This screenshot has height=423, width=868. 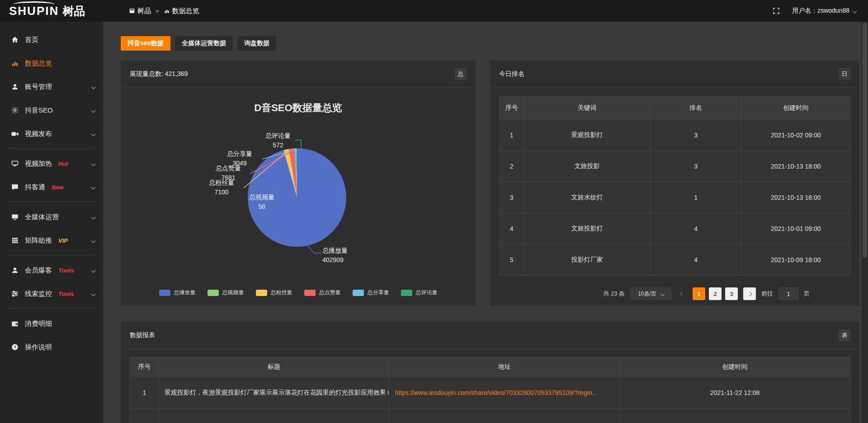 I want to click on goto-label: 前往, so click(x=767, y=294).